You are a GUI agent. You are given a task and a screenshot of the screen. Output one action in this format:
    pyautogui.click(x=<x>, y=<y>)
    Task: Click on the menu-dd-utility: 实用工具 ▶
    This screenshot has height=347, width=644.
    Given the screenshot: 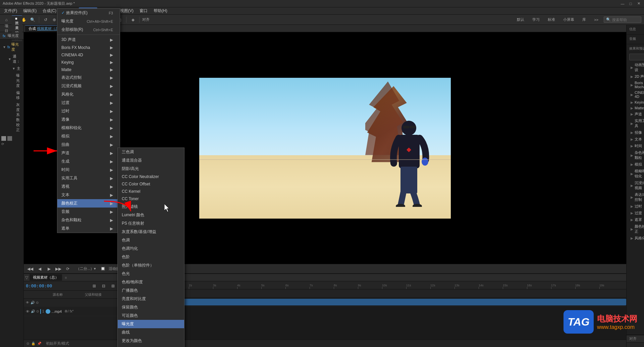 What is the action you would take?
    pyautogui.click(x=89, y=178)
    